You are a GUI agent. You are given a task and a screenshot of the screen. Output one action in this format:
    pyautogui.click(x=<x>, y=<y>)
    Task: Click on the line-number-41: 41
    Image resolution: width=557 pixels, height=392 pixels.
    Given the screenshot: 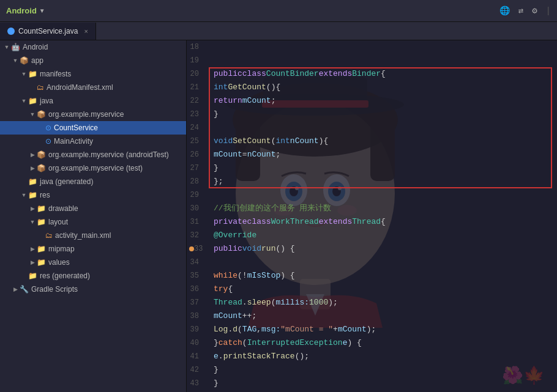 What is the action you would take?
    pyautogui.click(x=195, y=357)
    